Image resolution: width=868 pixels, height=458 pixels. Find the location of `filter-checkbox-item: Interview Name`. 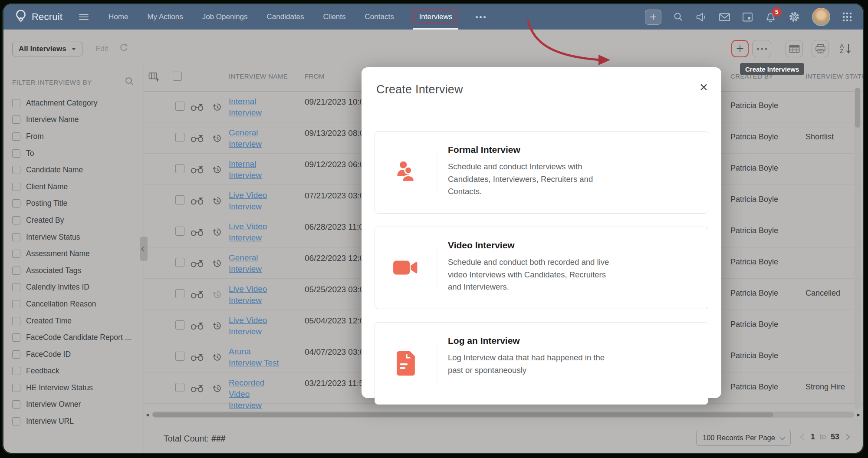

filter-checkbox-item: Interview Name is located at coordinates (76, 120).